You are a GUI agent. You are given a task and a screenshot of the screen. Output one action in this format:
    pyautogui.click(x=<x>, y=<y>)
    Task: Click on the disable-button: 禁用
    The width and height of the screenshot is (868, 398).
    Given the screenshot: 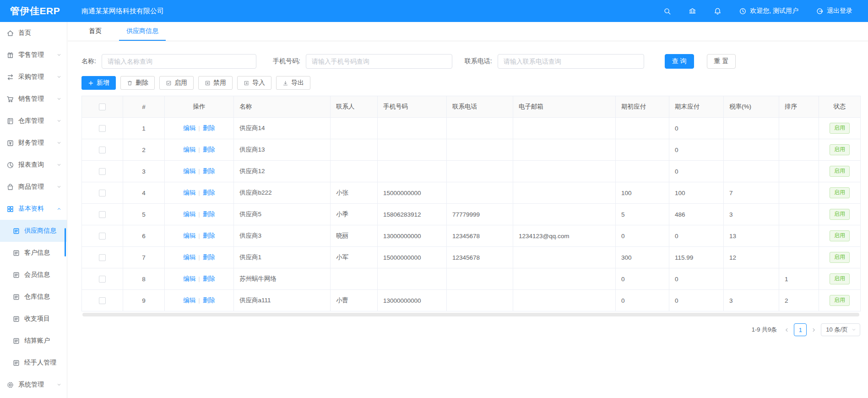 What is the action you would take?
    pyautogui.click(x=215, y=83)
    